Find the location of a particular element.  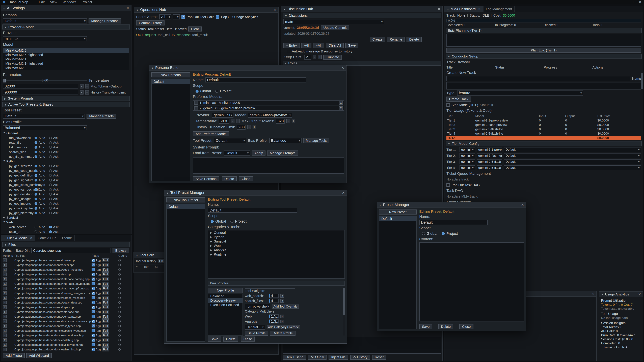

scope-project-radio is located at coordinates (443, 234).